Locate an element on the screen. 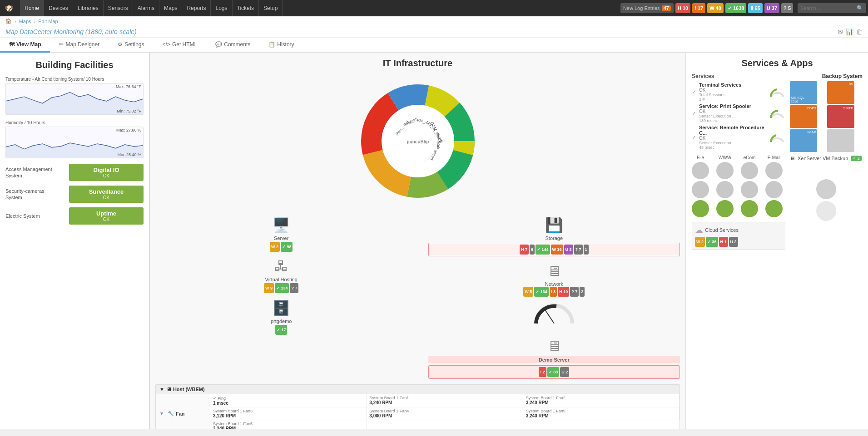 This screenshot has width=868, height=436. breadcrumb-edit-map: Edit Map is located at coordinates (48, 21).